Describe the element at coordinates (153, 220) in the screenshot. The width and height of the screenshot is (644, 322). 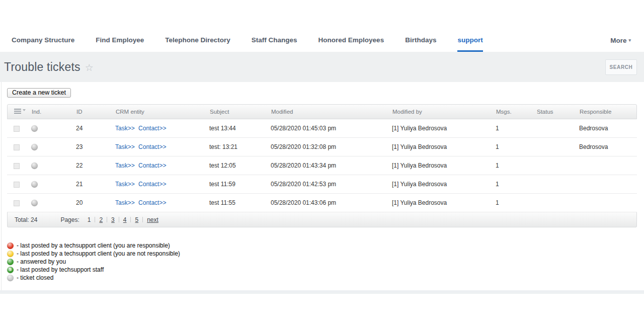
I see `page-link-next: next` at that location.